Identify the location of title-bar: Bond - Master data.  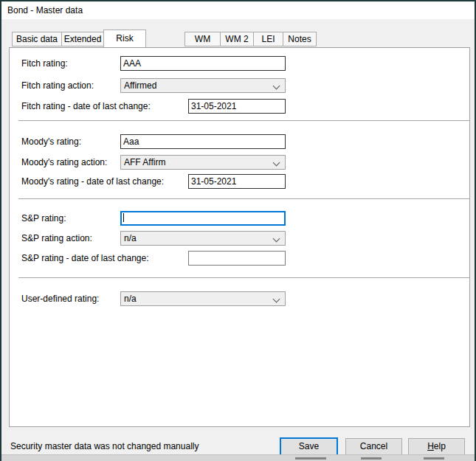
(238, 10).